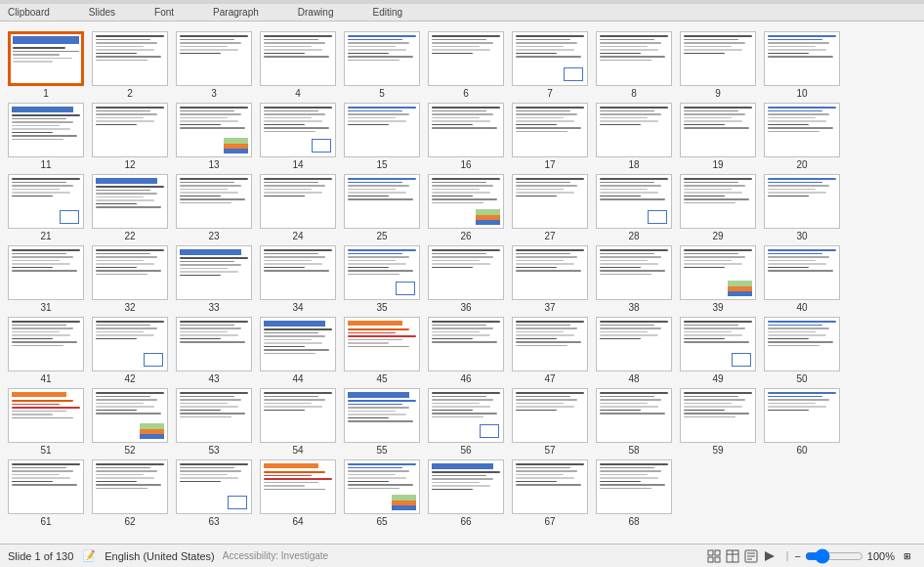 The image size is (924, 567). What do you see at coordinates (466, 422) in the screenshot?
I see `slide-item-56: 56` at bounding box center [466, 422].